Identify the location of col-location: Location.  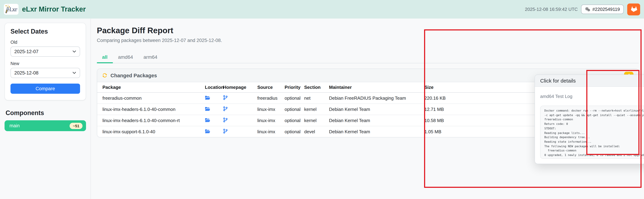
(210, 88).